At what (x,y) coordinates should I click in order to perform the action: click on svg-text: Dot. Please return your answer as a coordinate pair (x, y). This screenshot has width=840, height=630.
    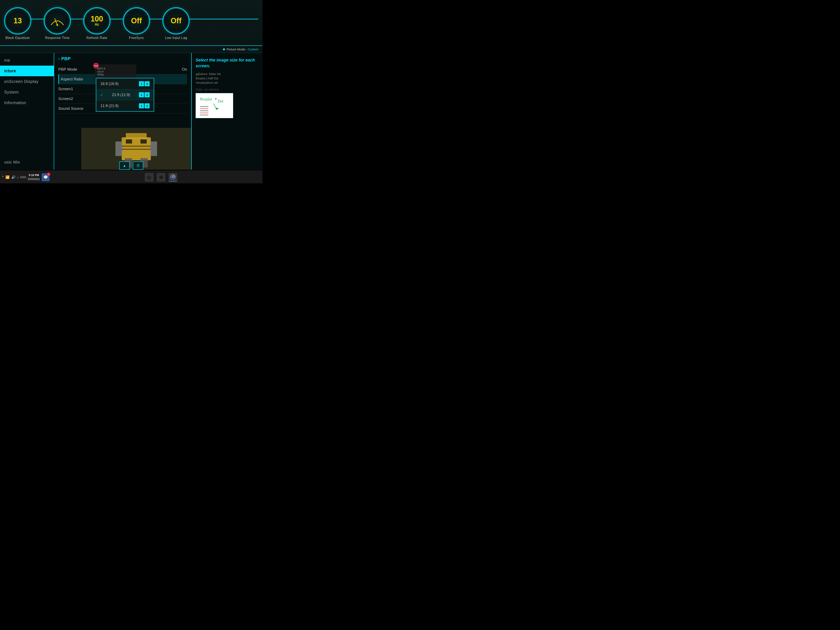
    Looking at the image, I should click on (220, 101).